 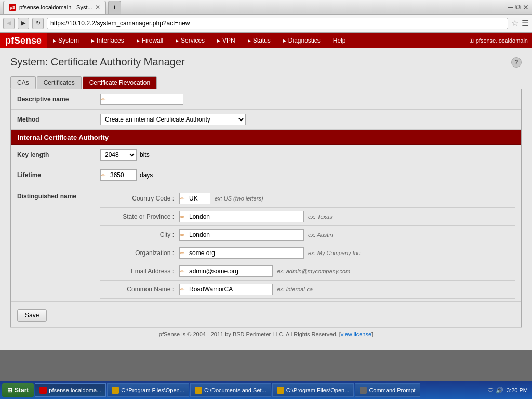 What do you see at coordinates (308, 119) in the screenshot?
I see `method-control: Create an internal Certificate Authority…` at bounding box center [308, 119].